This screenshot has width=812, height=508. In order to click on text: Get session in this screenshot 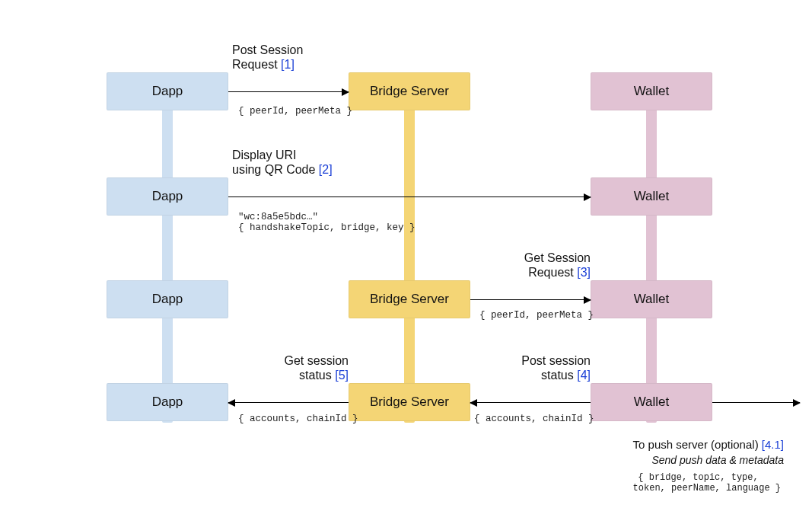, I will do `click(317, 361)`.